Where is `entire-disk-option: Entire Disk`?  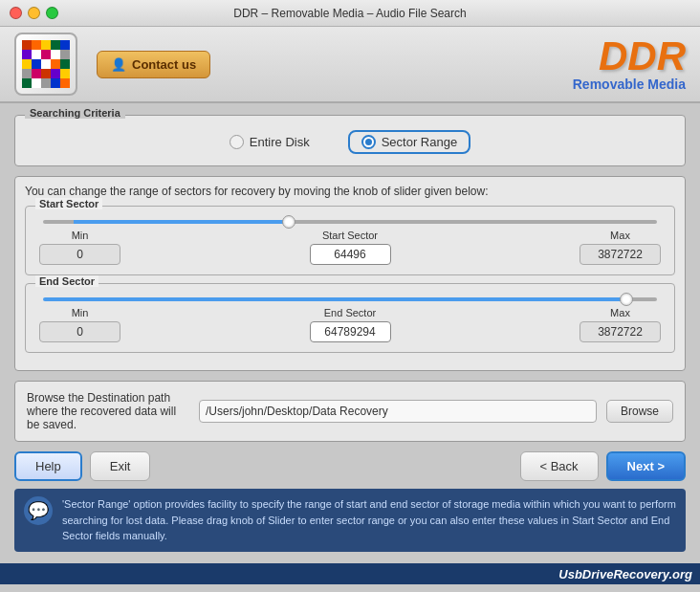
entire-disk-option: Entire Disk is located at coordinates (270, 142).